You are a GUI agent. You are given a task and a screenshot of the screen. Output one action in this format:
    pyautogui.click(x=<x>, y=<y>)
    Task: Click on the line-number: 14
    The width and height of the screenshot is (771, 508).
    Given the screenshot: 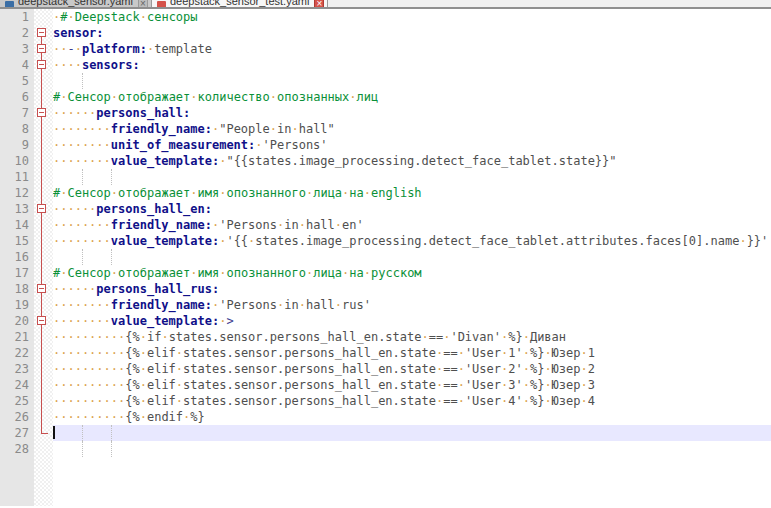 What is the action you would take?
    pyautogui.click(x=17, y=225)
    